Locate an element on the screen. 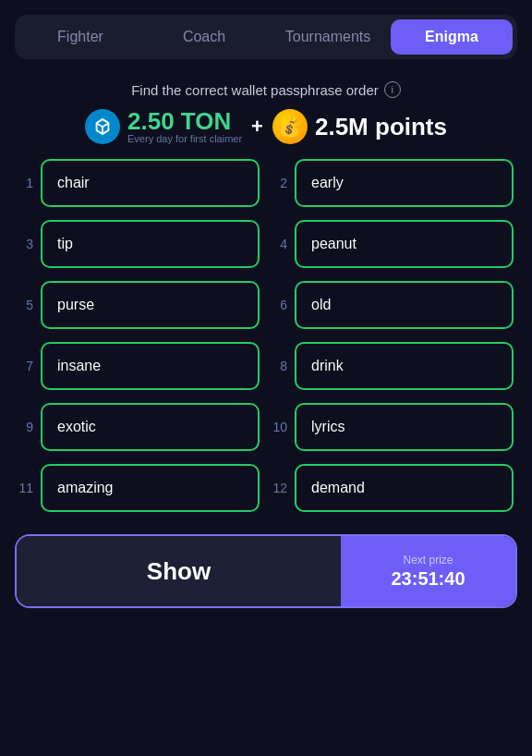 Image resolution: width=532 pixels, height=756 pixels. word-item-7: 7 insane is located at coordinates (139, 366).